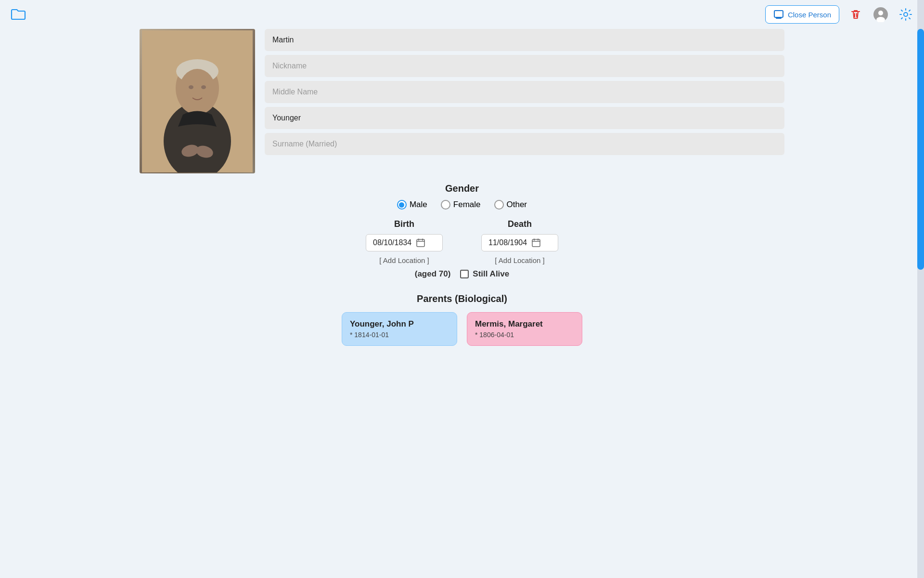 The height and width of the screenshot is (578, 924). What do you see at coordinates (18, 14) in the screenshot?
I see `folder-button` at bounding box center [18, 14].